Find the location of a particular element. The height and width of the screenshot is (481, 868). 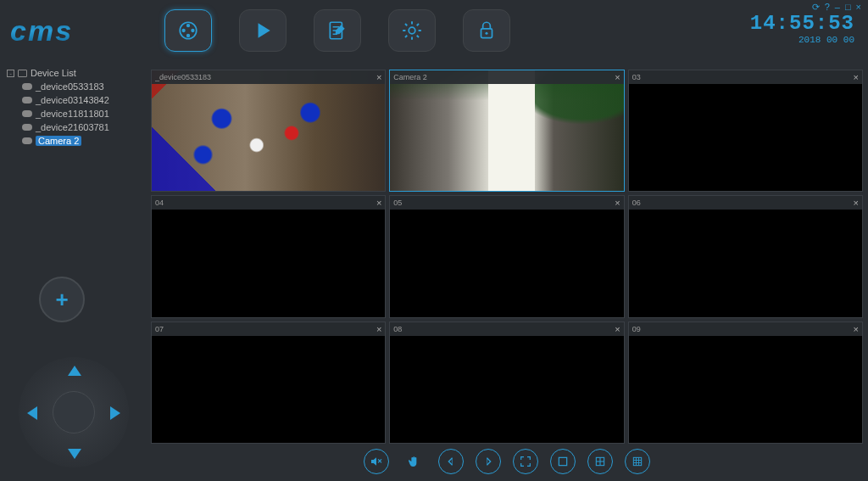

layout-1-button is located at coordinates (563, 461).